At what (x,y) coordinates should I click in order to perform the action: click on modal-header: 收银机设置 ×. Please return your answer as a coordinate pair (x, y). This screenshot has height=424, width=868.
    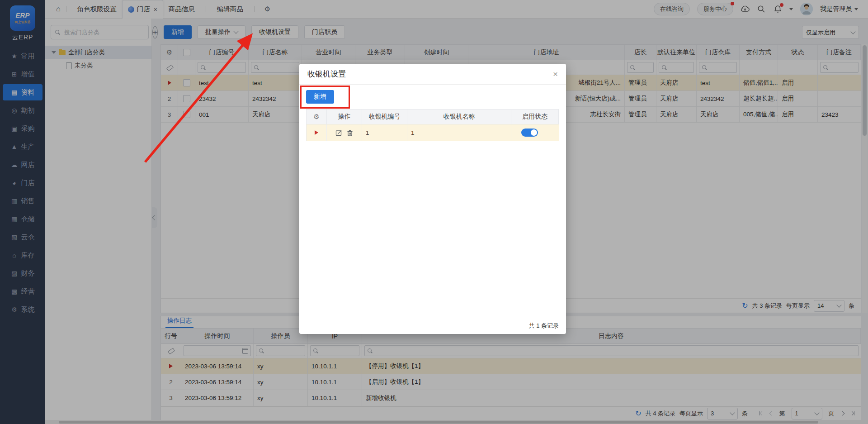
    Looking at the image, I should click on (433, 74).